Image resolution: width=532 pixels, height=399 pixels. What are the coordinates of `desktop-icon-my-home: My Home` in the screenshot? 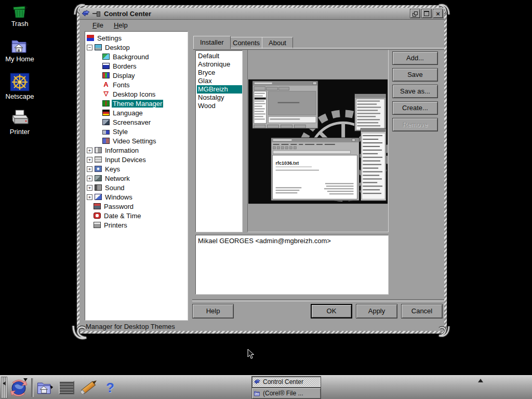 It's located at (20, 50).